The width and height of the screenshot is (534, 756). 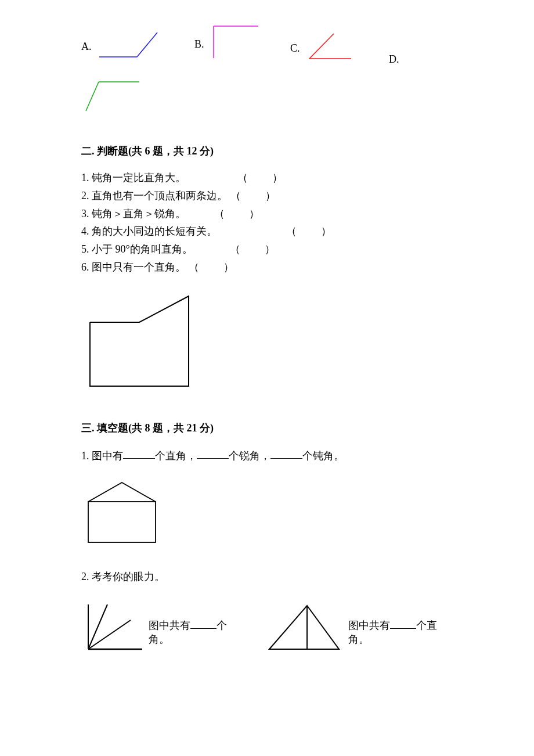 I want to click on s2-q3-text: 3. 钝角＞直角＞锐角。, so click(x=134, y=214).